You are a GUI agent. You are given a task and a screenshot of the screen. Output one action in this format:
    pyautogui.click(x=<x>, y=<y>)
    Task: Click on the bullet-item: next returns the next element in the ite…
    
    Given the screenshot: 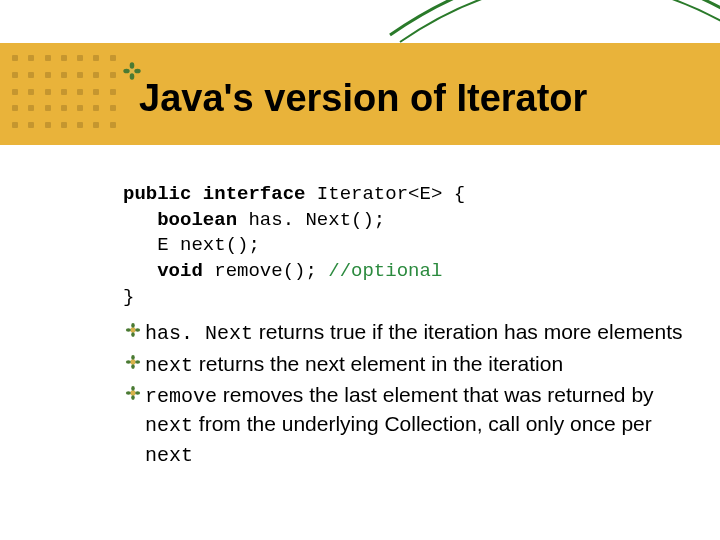 What is the action you would take?
    pyautogui.click(x=403, y=364)
    